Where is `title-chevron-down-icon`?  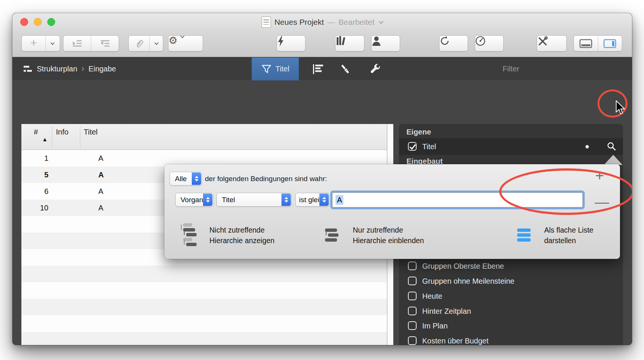 title-chevron-down-icon is located at coordinates (381, 22).